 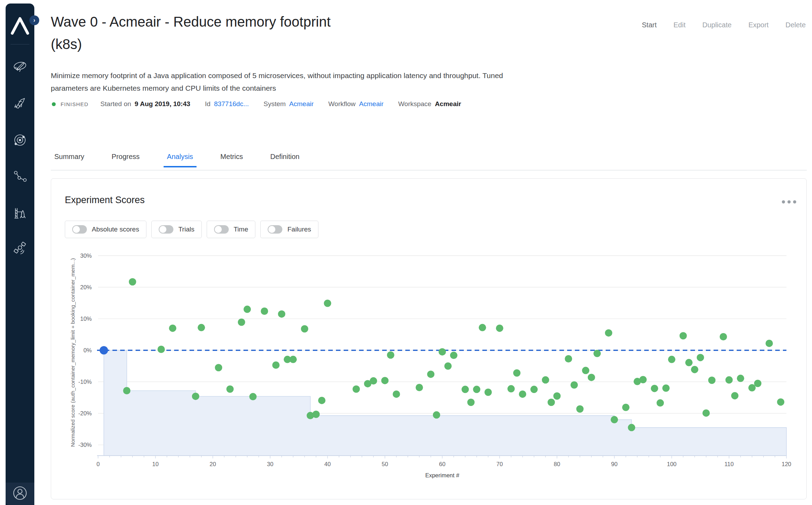 What do you see at coordinates (789, 202) in the screenshot?
I see `card-menu-button` at bounding box center [789, 202].